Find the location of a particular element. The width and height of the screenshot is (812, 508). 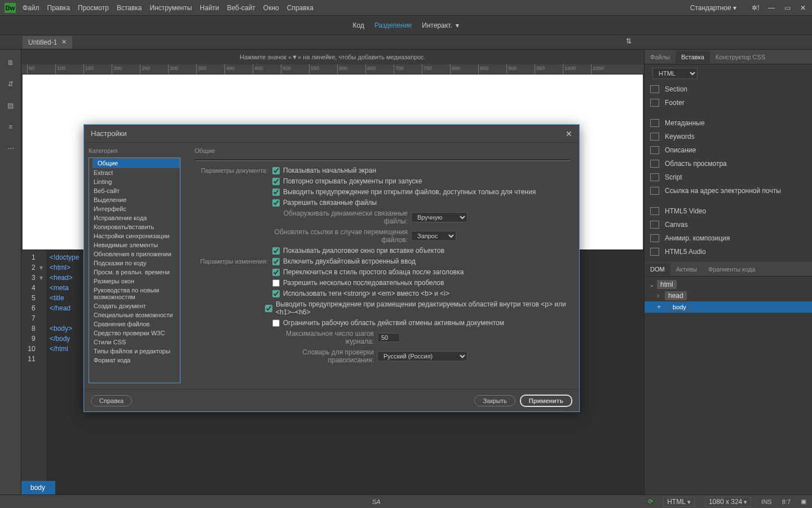

category-item: Настройки синхронизации is located at coordinates (134, 236).